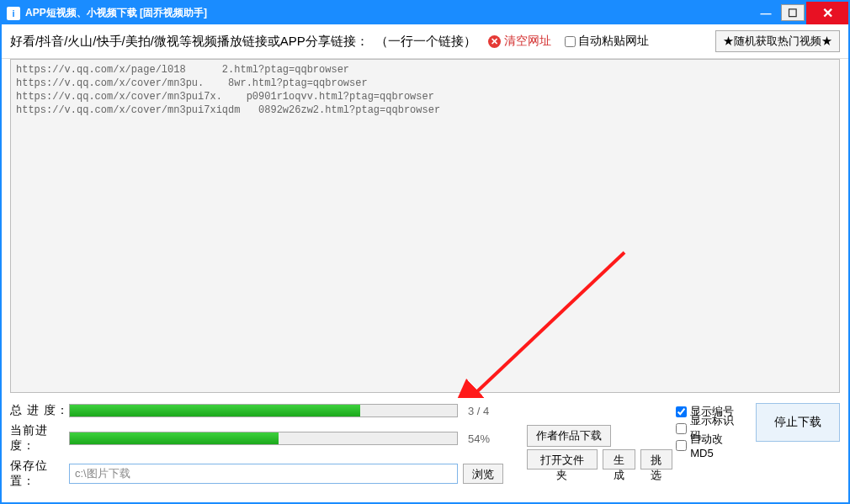 The height and width of the screenshot is (504, 850). I want to click on show-id-code-input, so click(682, 429).